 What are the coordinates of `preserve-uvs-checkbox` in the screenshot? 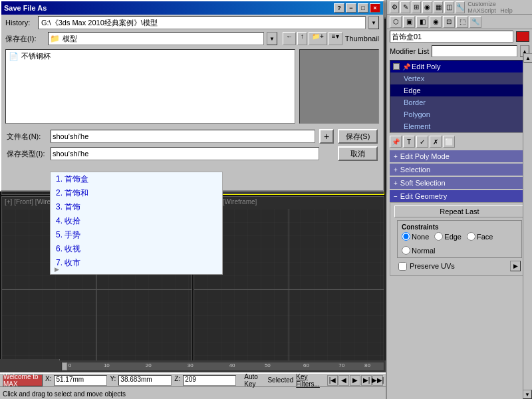 It's located at (403, 266).